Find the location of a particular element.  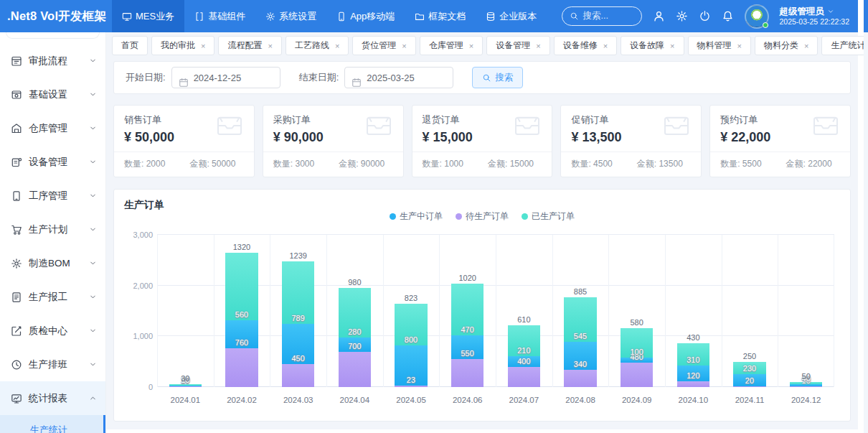

sidebar-item: 生产计划 is located at coordinates (53, 230).